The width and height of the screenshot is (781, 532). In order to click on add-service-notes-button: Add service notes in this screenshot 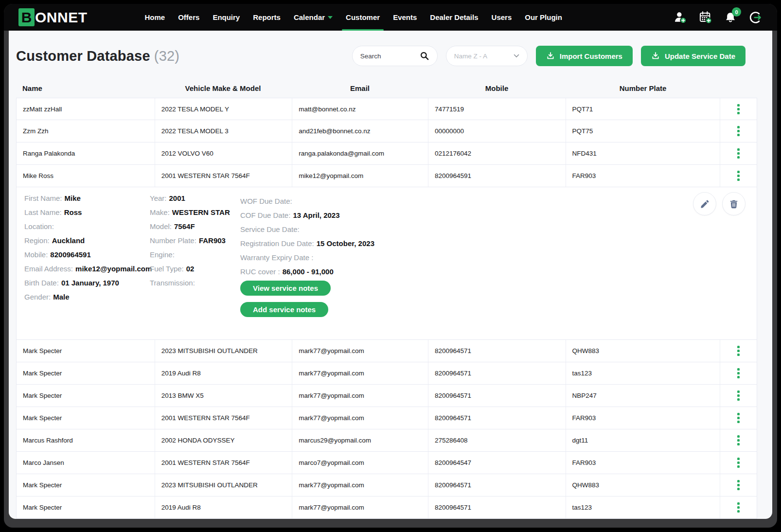, I will do `click(284, 309)`.